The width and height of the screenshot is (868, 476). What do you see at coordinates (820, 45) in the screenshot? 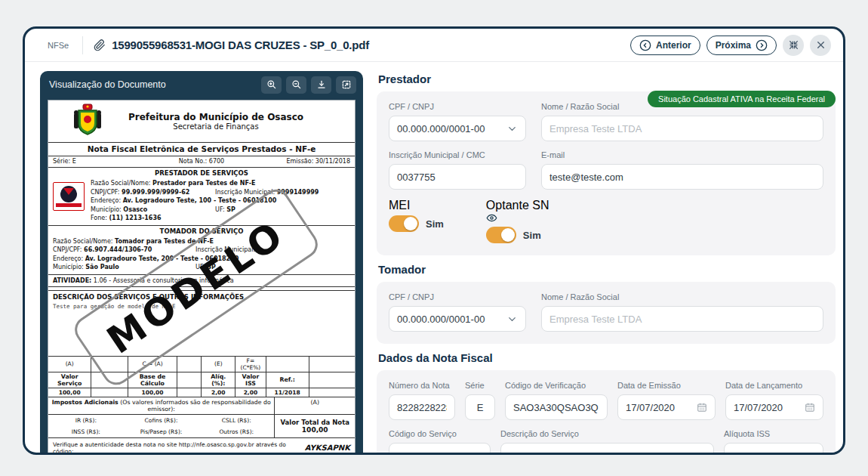
I see `close-button` at bounding box center [820, 45].